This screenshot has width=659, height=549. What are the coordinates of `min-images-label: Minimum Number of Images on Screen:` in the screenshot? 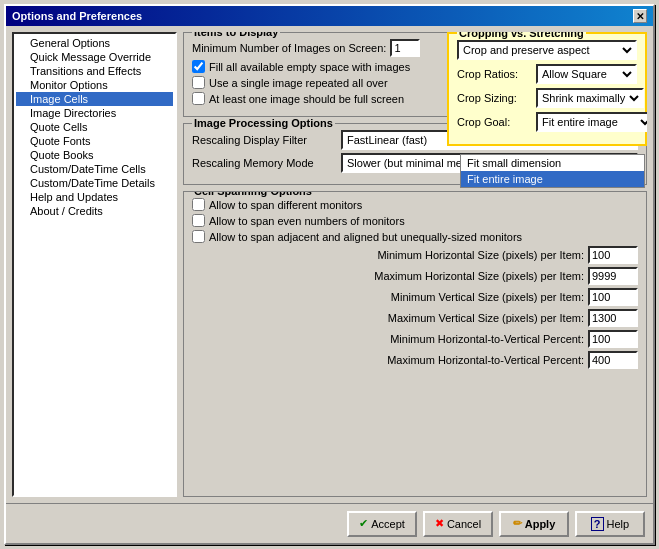 It's located at (289, 48).